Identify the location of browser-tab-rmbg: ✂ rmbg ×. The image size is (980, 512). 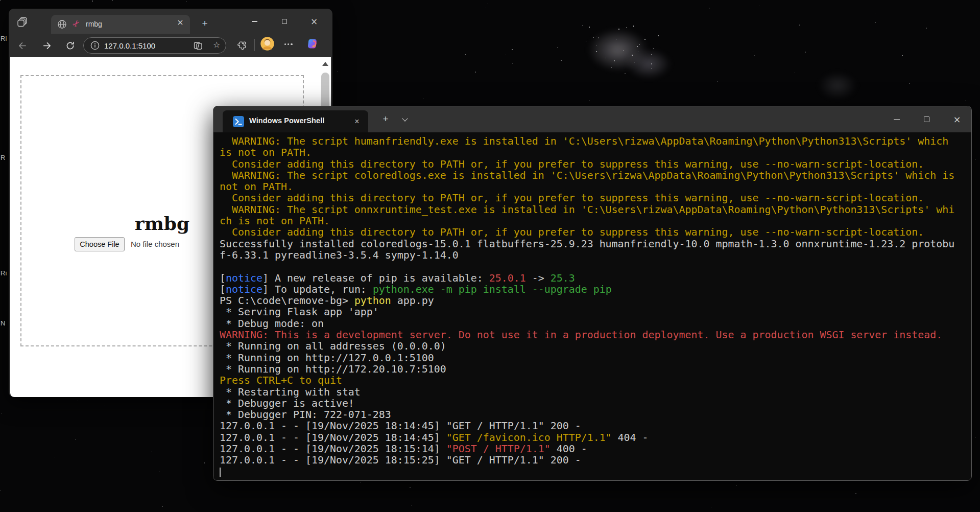
(121, 25).